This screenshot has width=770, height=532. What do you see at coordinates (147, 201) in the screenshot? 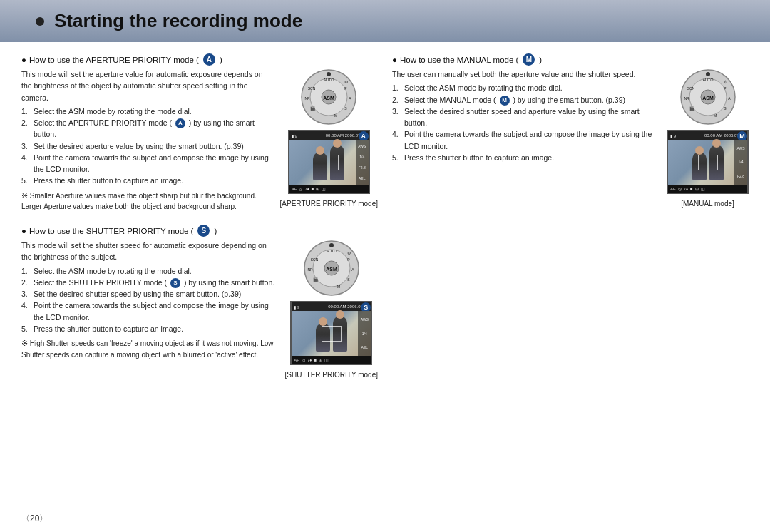
I see `aperture-note: ※ Smaller Aperture values make the objec…` at bounding box center [147, 201].